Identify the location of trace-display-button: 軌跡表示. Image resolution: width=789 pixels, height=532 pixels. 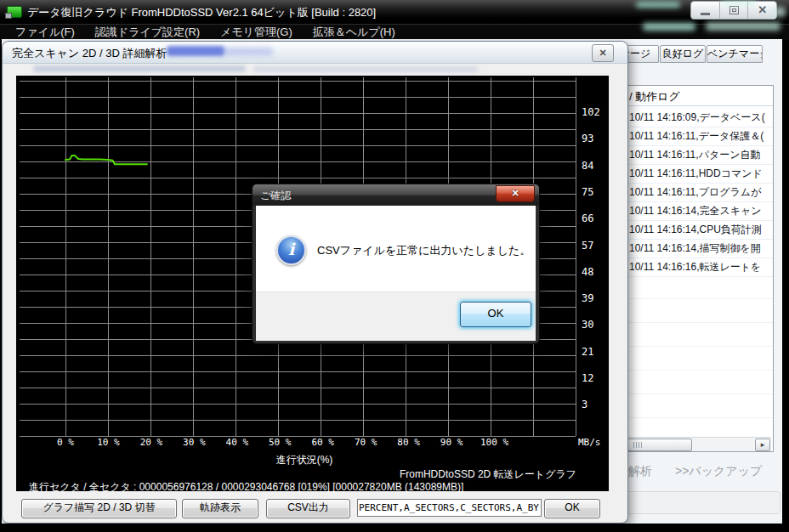
(220, 508).